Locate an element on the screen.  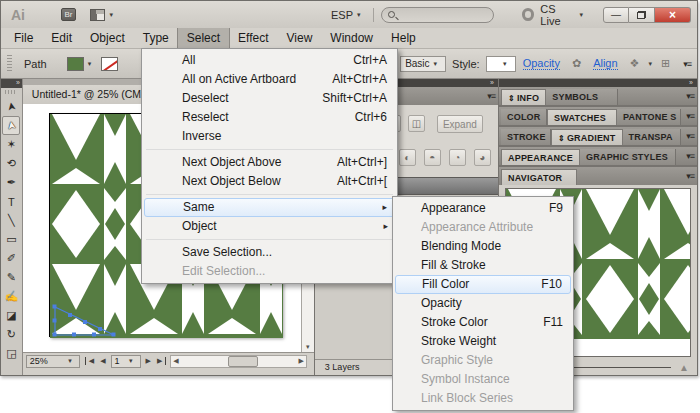
tab-appearance: APPEARANCE is located at coordinates (540, 157).